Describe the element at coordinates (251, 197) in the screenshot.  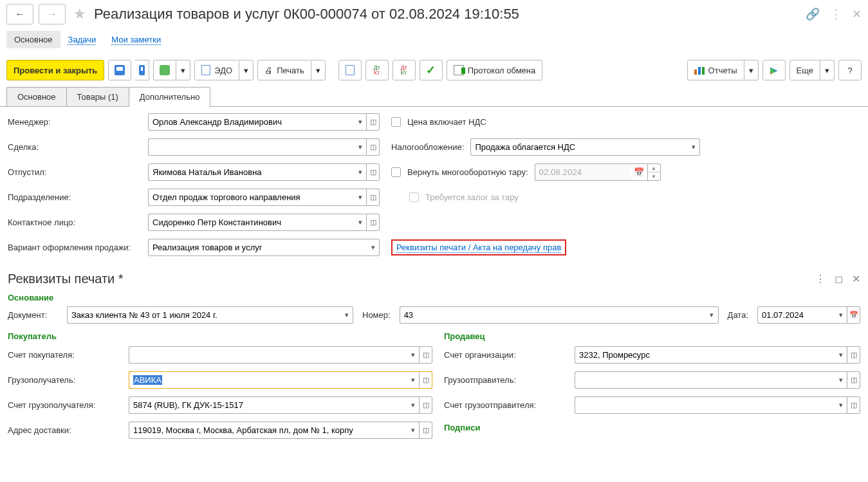
I see `dept-input` at that location.